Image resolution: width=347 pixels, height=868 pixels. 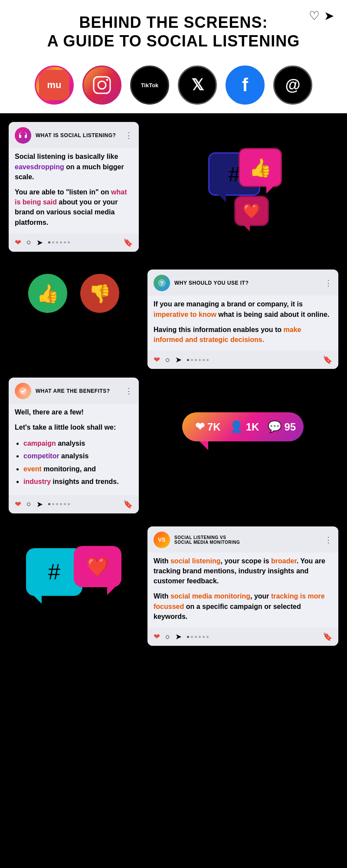 I want to click on color-bubbles-area: # ❤️, so click(x=74, y=566).